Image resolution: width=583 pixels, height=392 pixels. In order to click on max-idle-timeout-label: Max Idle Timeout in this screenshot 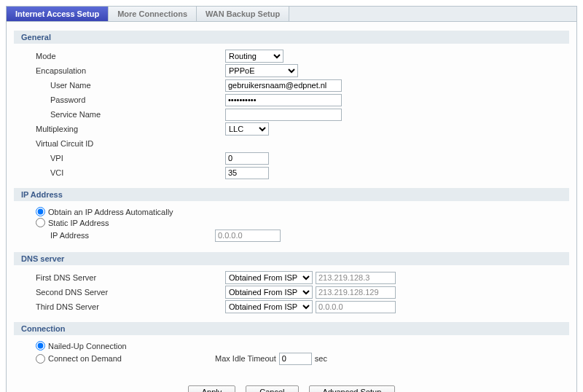, I will do `click(246, 358)`.